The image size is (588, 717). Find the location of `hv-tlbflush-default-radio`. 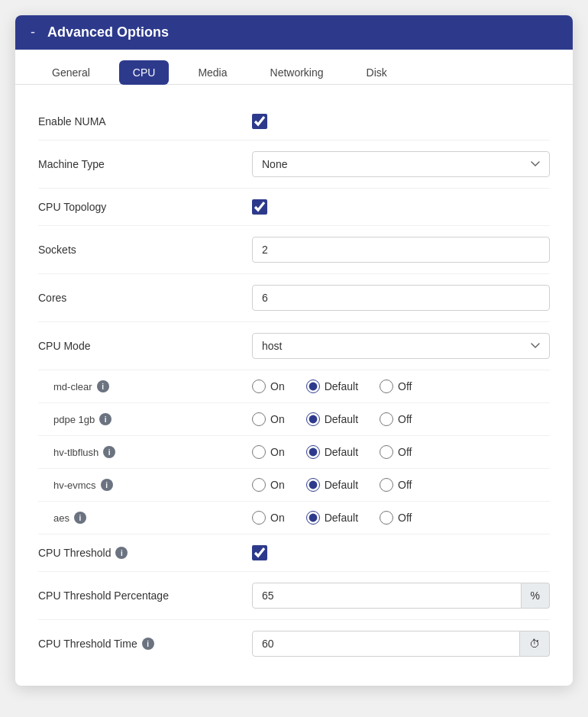

hv-tlbflush-default-radio is located at coordinates (313, 452).